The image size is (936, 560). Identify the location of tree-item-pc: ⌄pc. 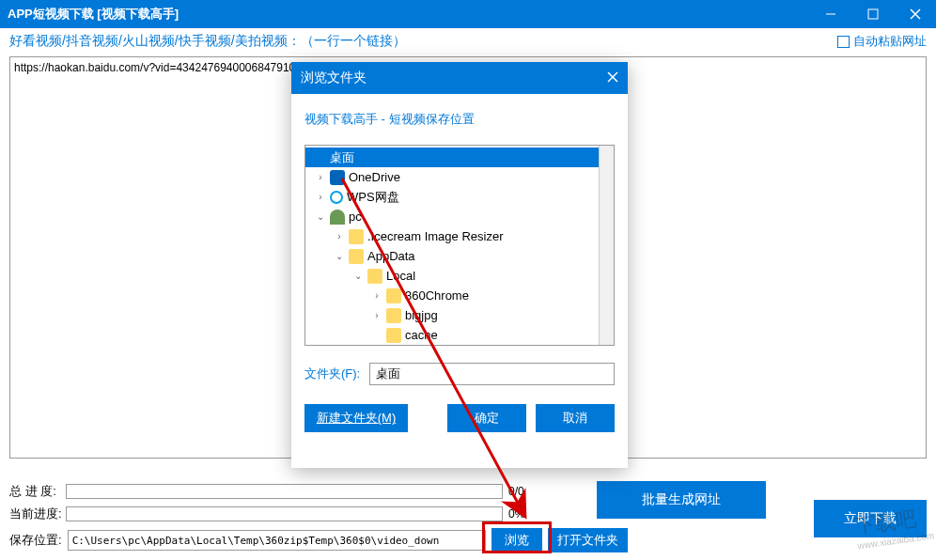
(460, 216).